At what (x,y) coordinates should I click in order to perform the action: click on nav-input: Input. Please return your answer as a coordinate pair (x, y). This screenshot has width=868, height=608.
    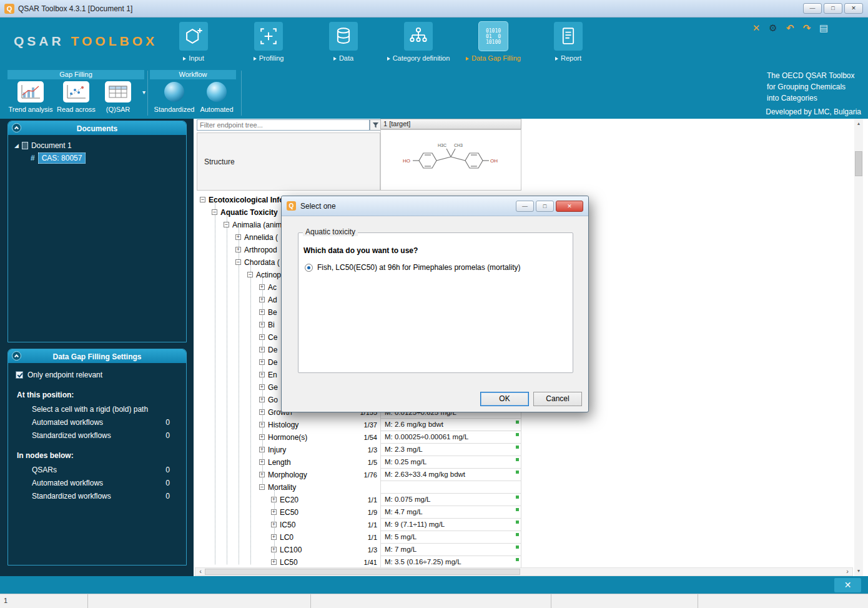
    Looking at the image, I should click on (194, 42).